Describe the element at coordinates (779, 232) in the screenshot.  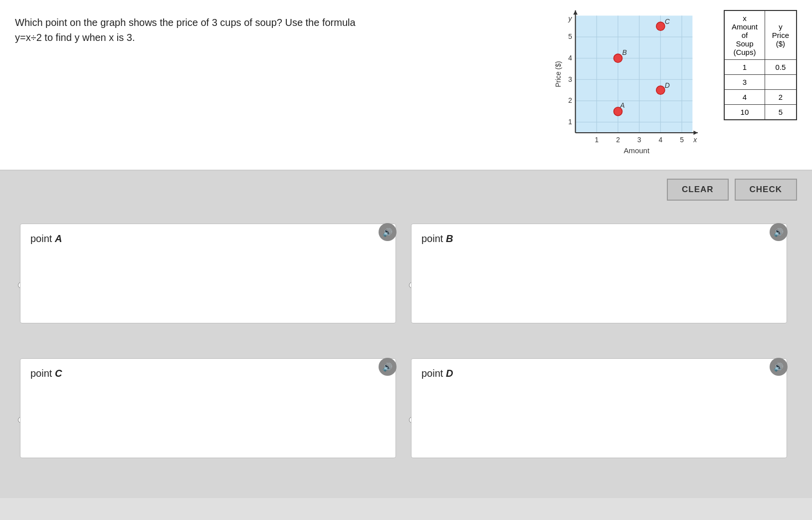
I see `audio-button-B: 🔊` at that location.